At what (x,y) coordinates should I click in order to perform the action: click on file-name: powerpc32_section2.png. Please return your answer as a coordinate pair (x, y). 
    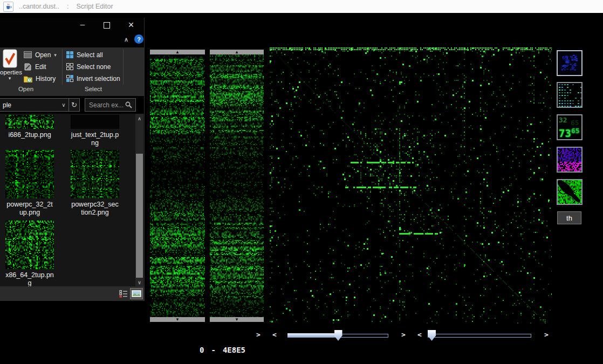
    Looking at the image, I should click on (95, 209).